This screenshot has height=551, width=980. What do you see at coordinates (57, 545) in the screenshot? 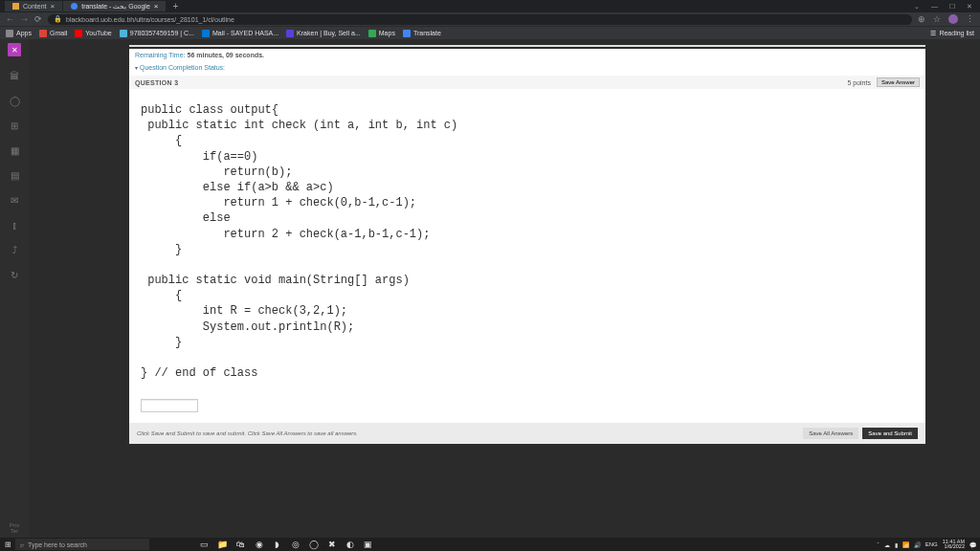
I see `search-placeholder: Type here to search` at bounding box center [57, 545].